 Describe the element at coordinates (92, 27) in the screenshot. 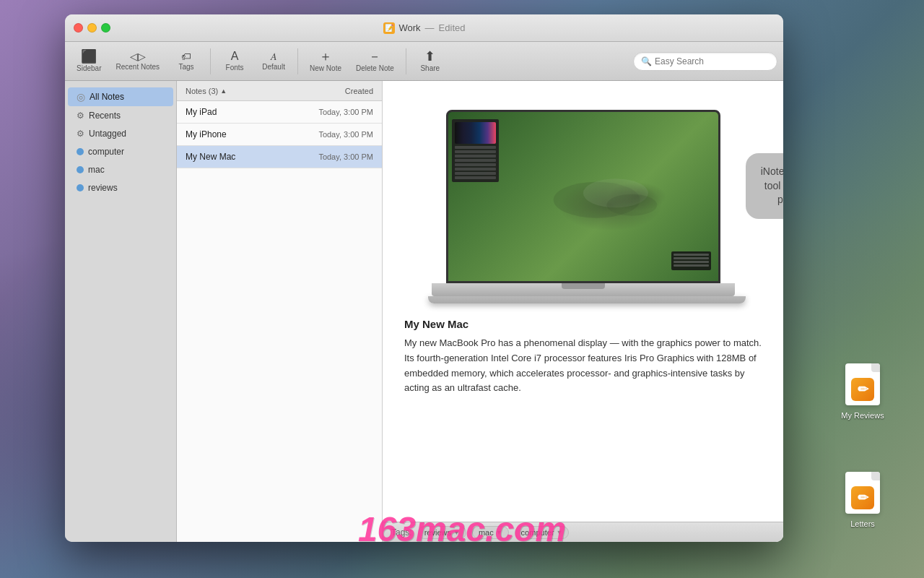

I see `minimize-button` at that location.